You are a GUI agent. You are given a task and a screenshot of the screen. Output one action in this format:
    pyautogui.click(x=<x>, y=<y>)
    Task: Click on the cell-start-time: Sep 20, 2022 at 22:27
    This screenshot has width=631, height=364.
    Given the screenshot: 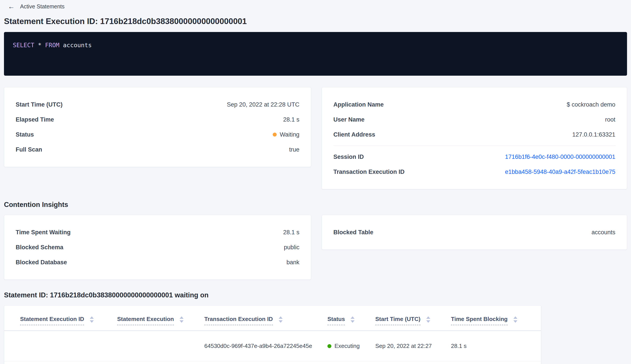 What is the action you would take?
    pyautogui.click(x=413, y=346)
    